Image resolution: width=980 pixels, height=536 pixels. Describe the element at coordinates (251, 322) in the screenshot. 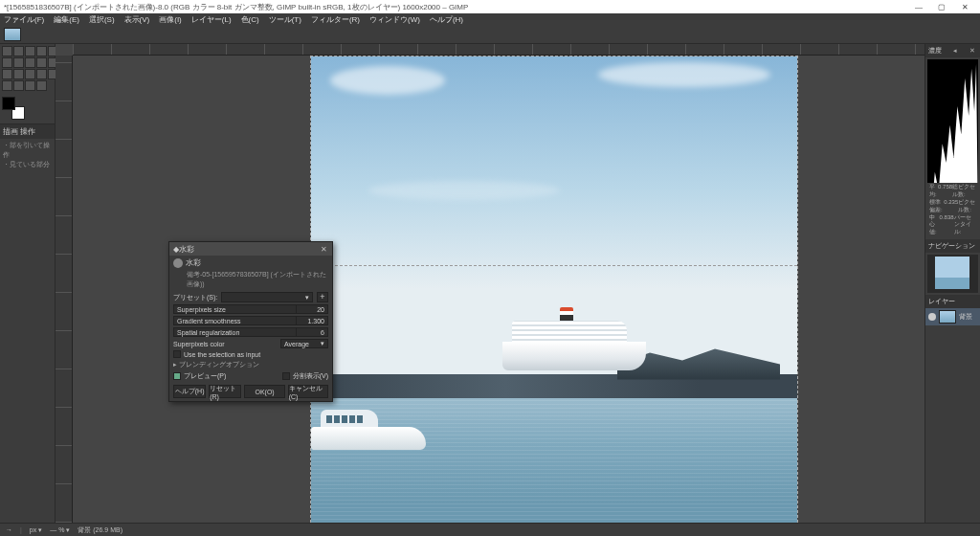

I see `filter-dialog: ◆ 水彩 ✕ 水彩 備考-05-[1565957836507B] (インポートさ…` at that location.